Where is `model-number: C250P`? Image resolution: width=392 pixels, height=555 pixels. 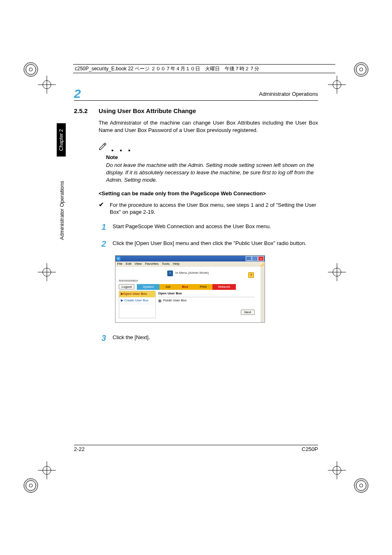
model-number: C250P is located at coordinates (310, 449).